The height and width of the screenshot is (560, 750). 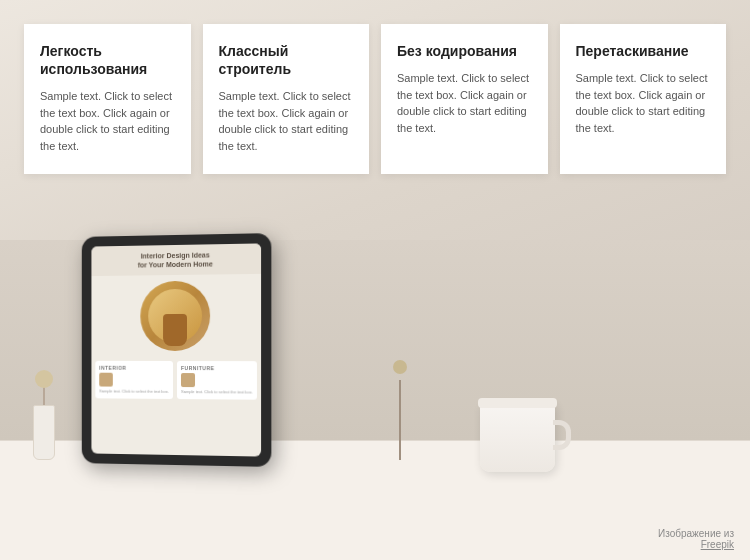 What do you see at coordinates (400, 410) in the screenshot?
I see `plant-decoration` at bounding box center [400, 410].